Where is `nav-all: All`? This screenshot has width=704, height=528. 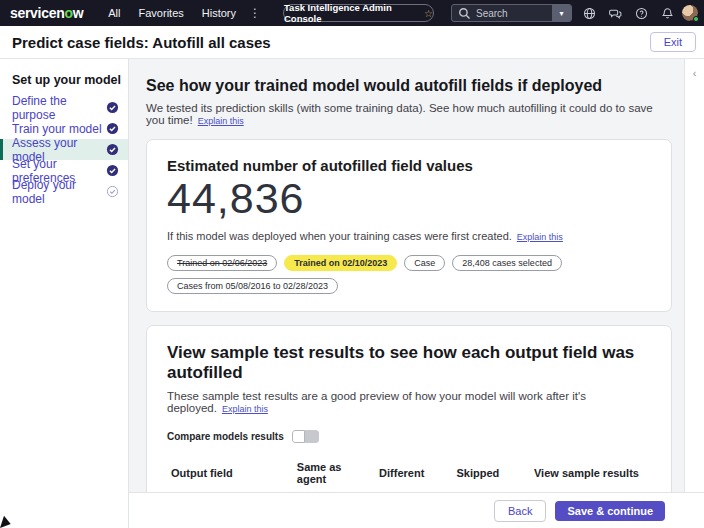 nav-all: All is located at coordinates (114, 13).